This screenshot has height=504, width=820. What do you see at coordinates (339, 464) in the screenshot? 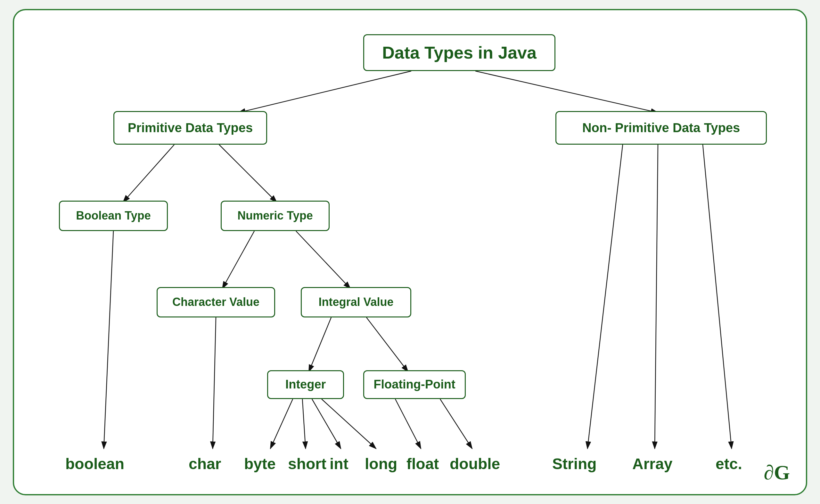
I see `int-leaf: int` at bounding box center [339, 464].